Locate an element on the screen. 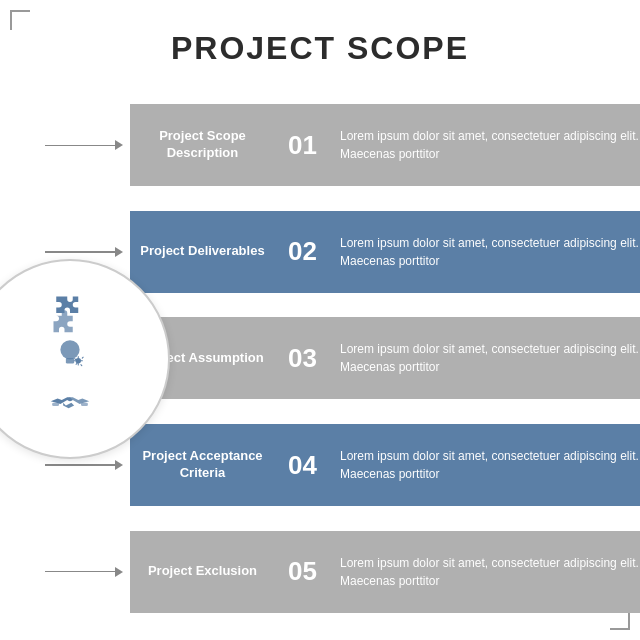 This screenshot has height=640, width=640. page-title: PROJECT SCOPE is located at coordinates (320, 48).